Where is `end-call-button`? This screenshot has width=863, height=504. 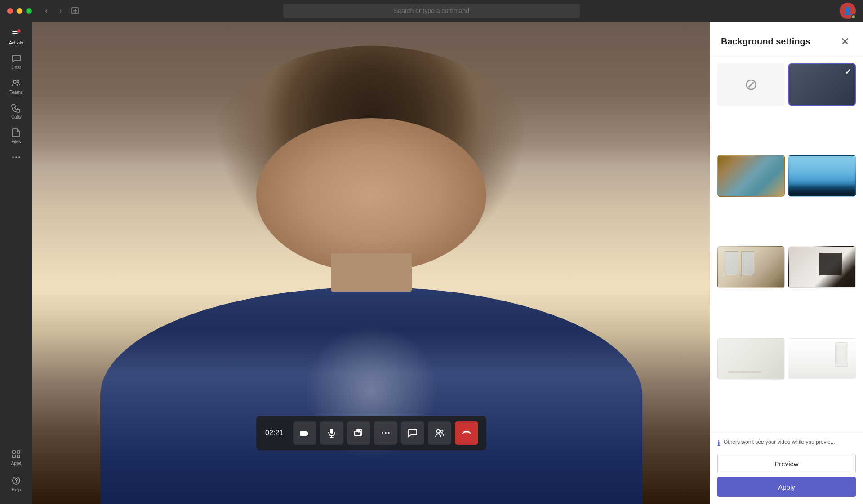
end-call-button is located at coordinates (467, 433).